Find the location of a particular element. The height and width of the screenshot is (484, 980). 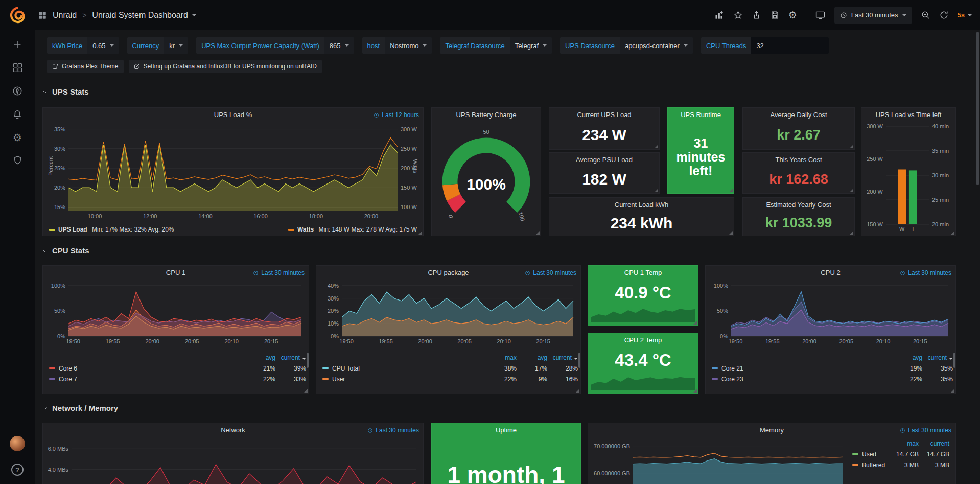

explore-compass-icon is located at coordinates (17, 91).